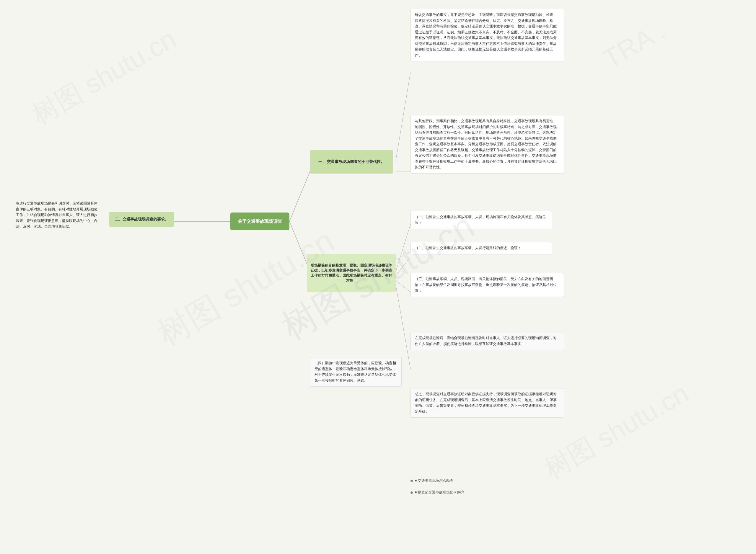  I want to click on text-summary-content: 总之，现场调查对交通事故证明对象提供证据支持，现场调查所获取的证据承担着对证明对…, so click(486, 403).